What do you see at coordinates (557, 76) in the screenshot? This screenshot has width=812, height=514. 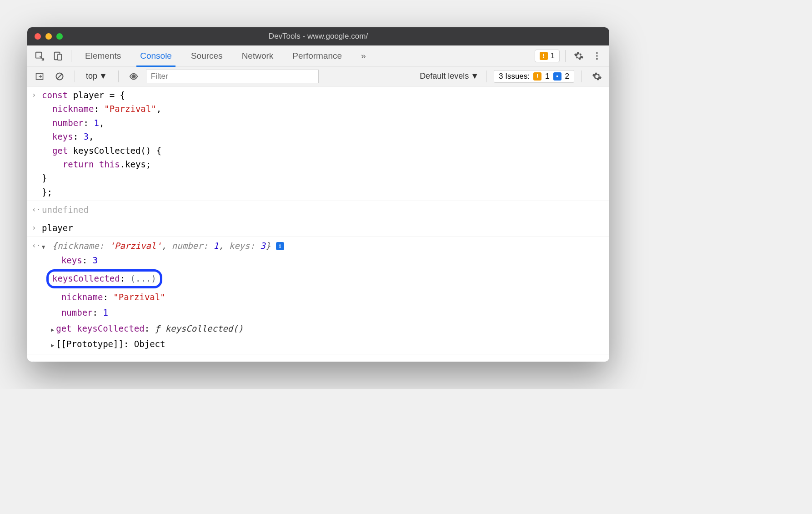 I see `info-icon: ▪` at bounding box center [557, 76].